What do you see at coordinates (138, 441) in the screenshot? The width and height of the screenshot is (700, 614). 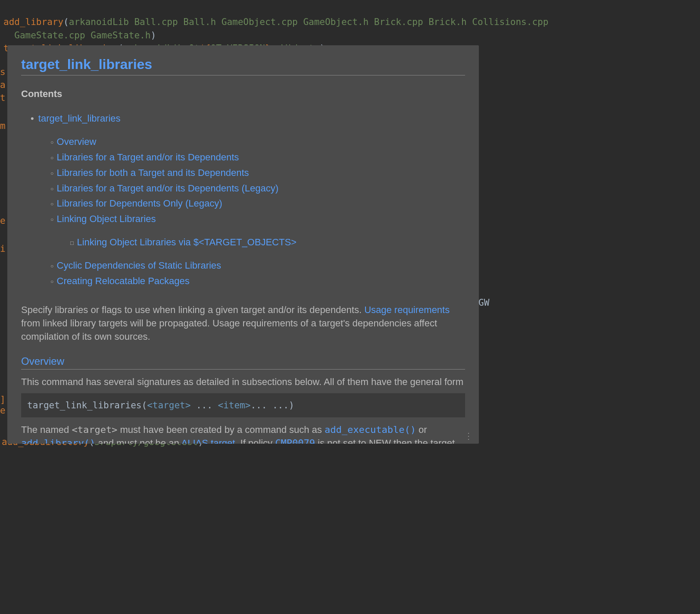 I see `doc-text: and must not be an` at bounding box center [138, 441].